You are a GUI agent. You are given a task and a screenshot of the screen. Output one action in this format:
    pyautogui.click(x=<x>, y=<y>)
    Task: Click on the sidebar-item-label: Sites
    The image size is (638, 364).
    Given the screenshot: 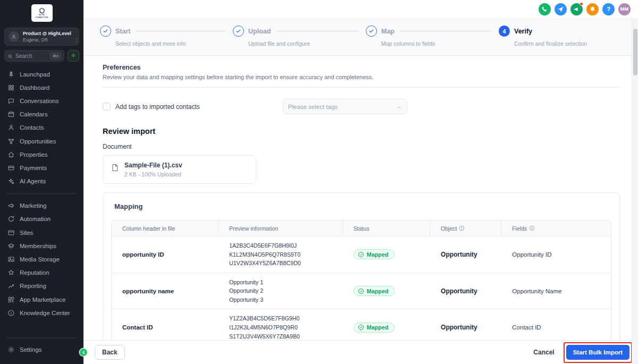 What is the action you would take?
    pyautogui.click(x=27, y=233)
    